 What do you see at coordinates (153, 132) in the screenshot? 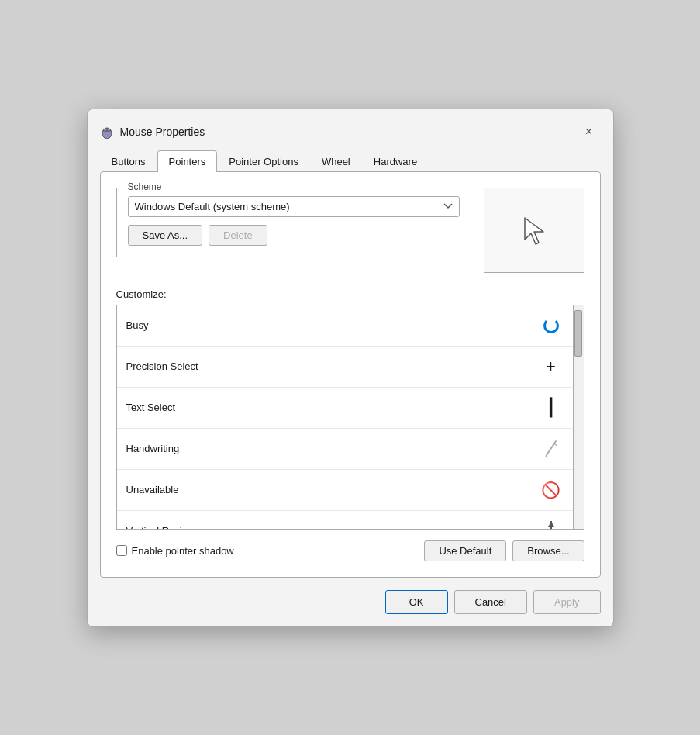
I see `title-bar-left: Mouse Properties` at bounding box center [153, 132].